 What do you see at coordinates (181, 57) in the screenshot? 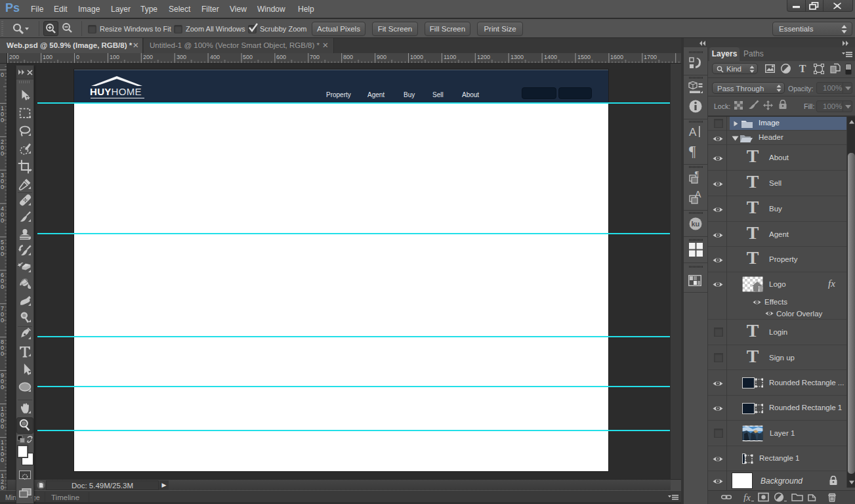
I see `svg-text: 300` at bounding box center [181, 57].